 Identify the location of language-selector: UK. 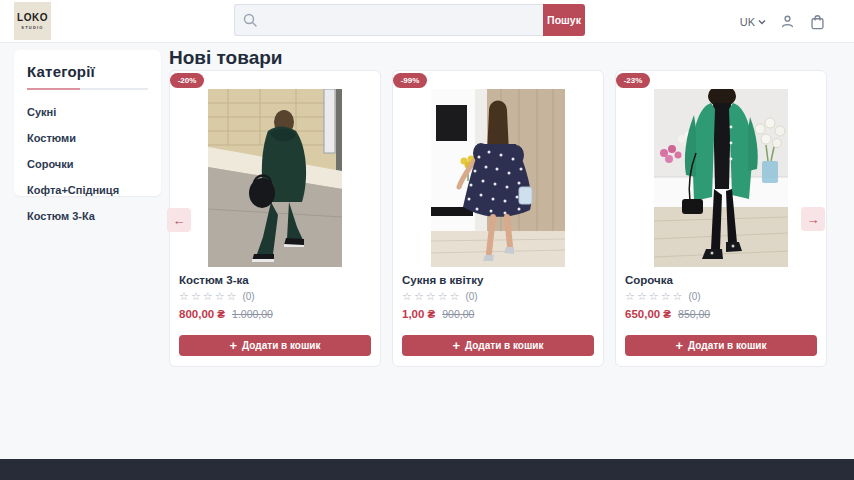
(753, 22).